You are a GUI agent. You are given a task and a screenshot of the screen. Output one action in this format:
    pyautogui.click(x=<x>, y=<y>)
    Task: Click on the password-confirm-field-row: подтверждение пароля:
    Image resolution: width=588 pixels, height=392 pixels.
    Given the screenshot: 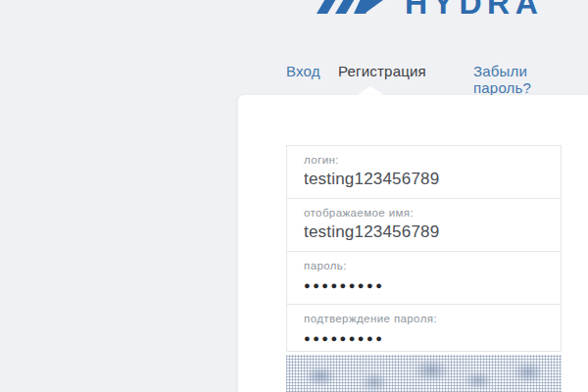 What is the action you would take?
    pyautogui.click(x=423, y=327)
    